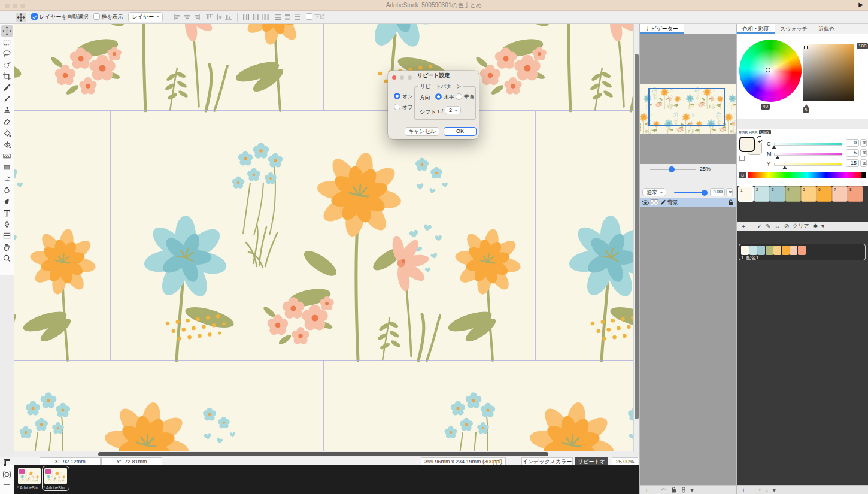 The height and width of the screenshot is (494, 868). Describe the element at coordinates (7, 213) in the screenshot. I see `tool-text` at that location.